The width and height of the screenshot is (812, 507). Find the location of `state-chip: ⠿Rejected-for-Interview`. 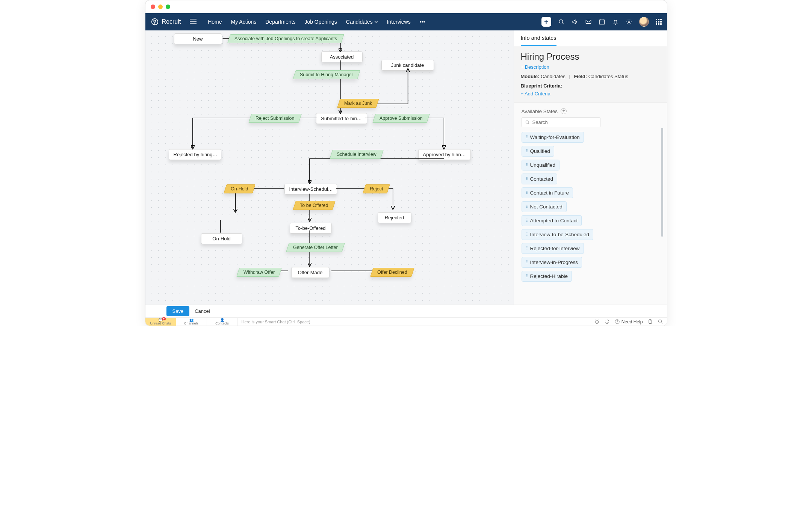

state-chip: ⠿Rejected-for-Interview is located at coordinates (553, 249).